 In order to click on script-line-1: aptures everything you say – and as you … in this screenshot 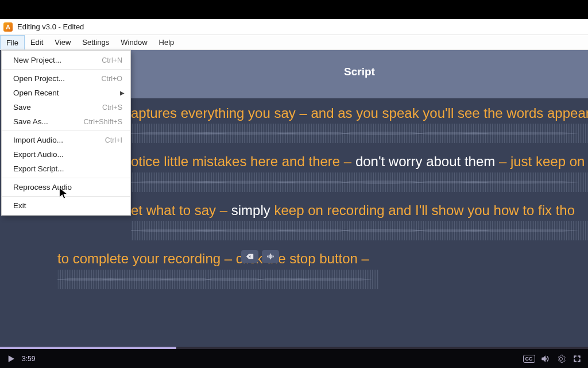, I will do `click(359, 113)`.